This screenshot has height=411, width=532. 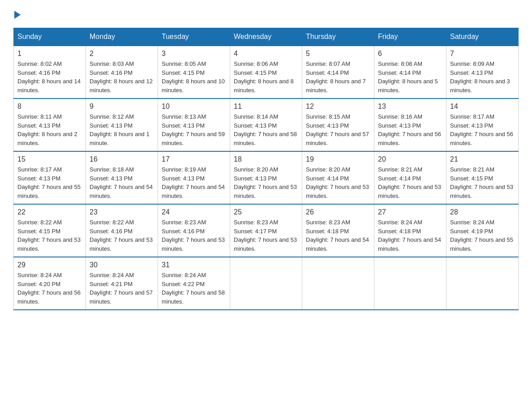 What do you see at coordinates (338, 159) in the screenshot?
I see `day-number: 19` at bounding box center [338, 159].